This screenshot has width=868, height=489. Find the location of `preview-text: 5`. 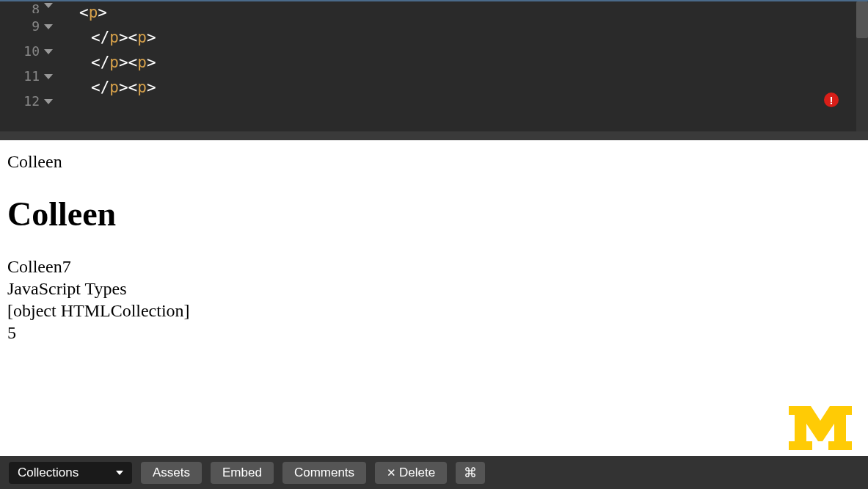

preview-text: 5 is located at coordinates (434, 333).